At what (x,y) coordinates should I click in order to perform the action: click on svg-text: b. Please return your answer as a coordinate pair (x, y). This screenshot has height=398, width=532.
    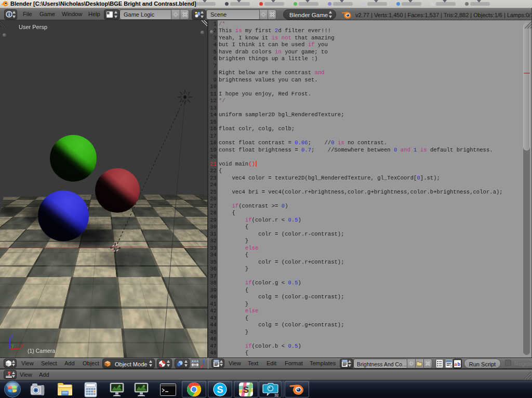
    Looking at the image, I should click on (459, 364).